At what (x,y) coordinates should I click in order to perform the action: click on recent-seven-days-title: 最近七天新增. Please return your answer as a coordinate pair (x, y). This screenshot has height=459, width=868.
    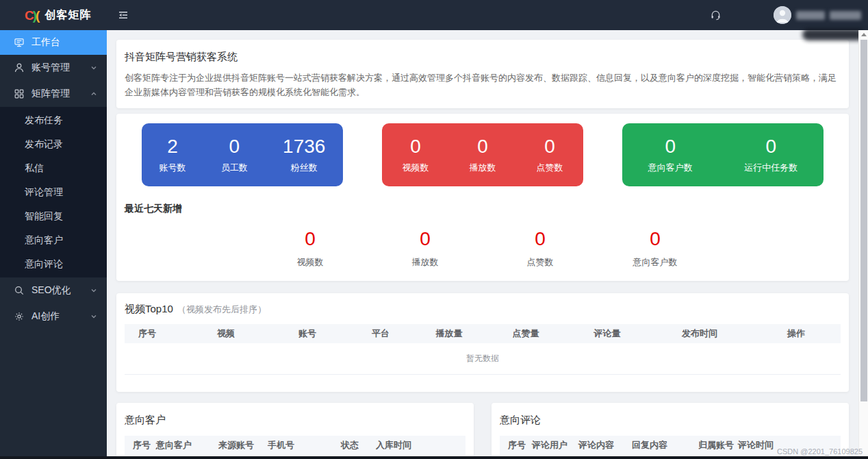
    Looking at the image, I should click on (487, 209).